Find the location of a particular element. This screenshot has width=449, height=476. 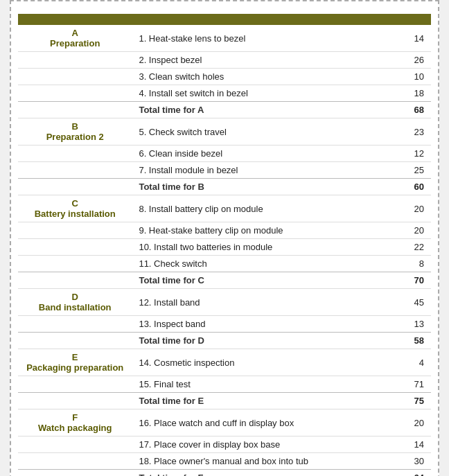

table-row: 17. Place cover in display box base14 is located at coordinates (224, 445).